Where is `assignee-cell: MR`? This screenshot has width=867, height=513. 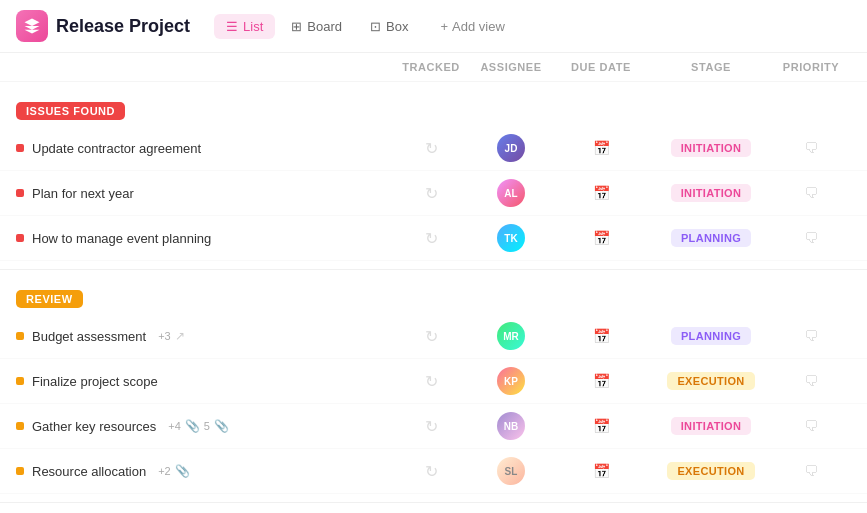 assignee-cell: MR is located at coordinates (511, 336).